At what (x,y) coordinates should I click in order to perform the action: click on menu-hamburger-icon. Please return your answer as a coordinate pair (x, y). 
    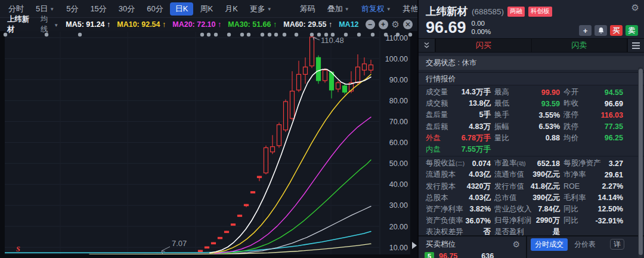
    Looking at the image, I should click on (636, 45).